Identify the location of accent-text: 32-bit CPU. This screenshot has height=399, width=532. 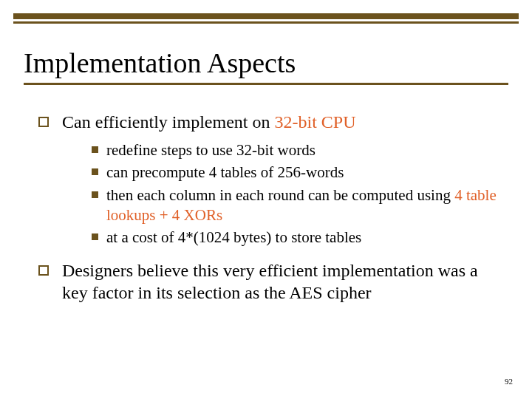
(315, 122).